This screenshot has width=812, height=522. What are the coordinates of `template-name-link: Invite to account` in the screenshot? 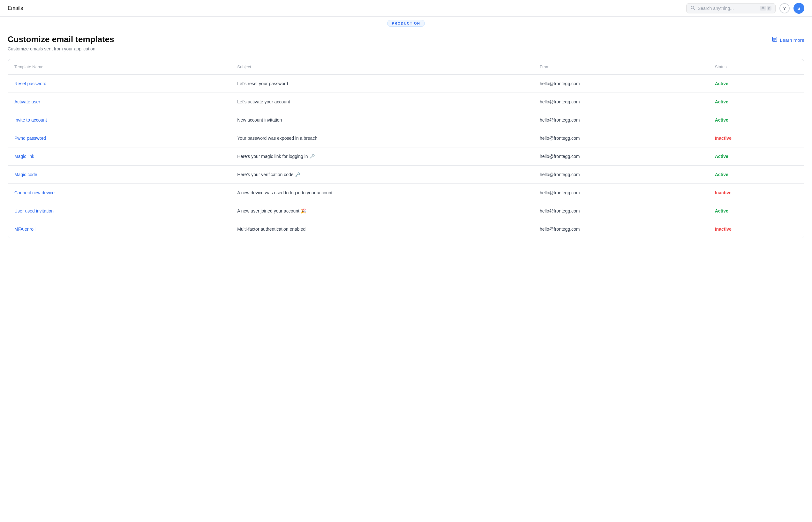 It's located at (31, 120).